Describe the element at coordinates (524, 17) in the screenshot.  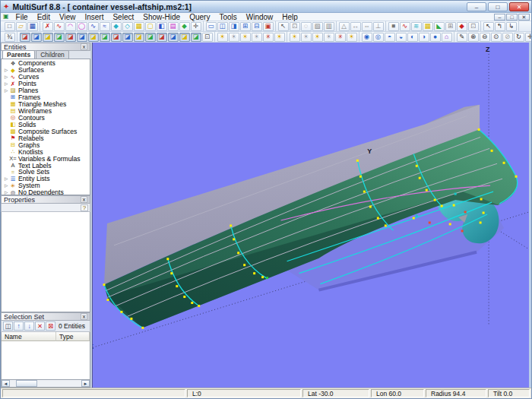
I see `child-close-button: ✕` at that location.